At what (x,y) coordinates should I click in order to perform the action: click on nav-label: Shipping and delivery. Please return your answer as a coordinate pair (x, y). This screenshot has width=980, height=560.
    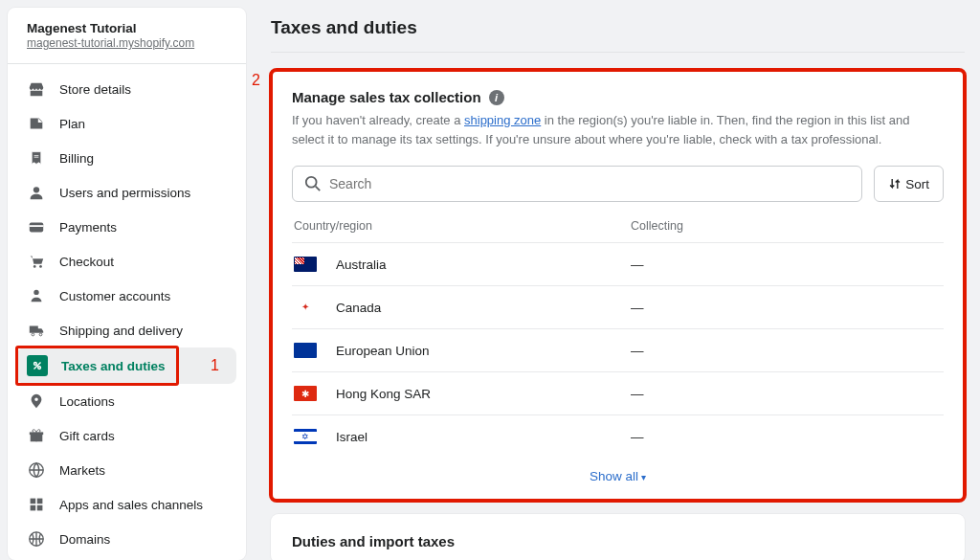
    Looking at the image, I should click on (121, 331).